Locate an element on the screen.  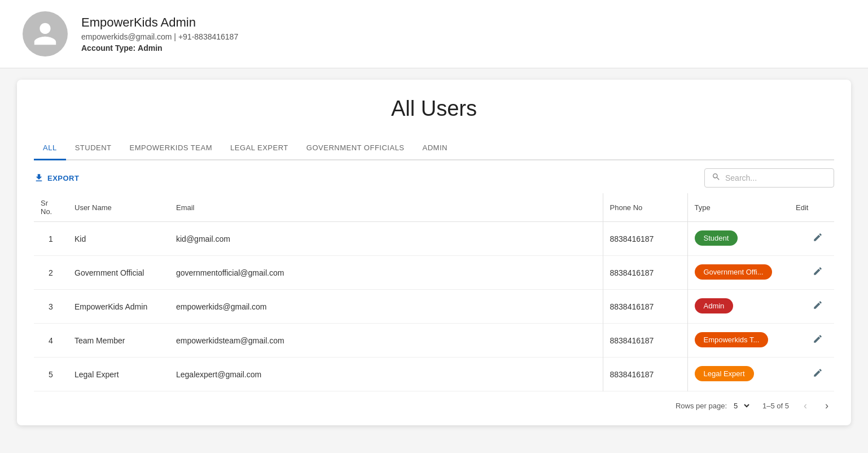
export-label: EXPORT is located at coordinates (63, 178).